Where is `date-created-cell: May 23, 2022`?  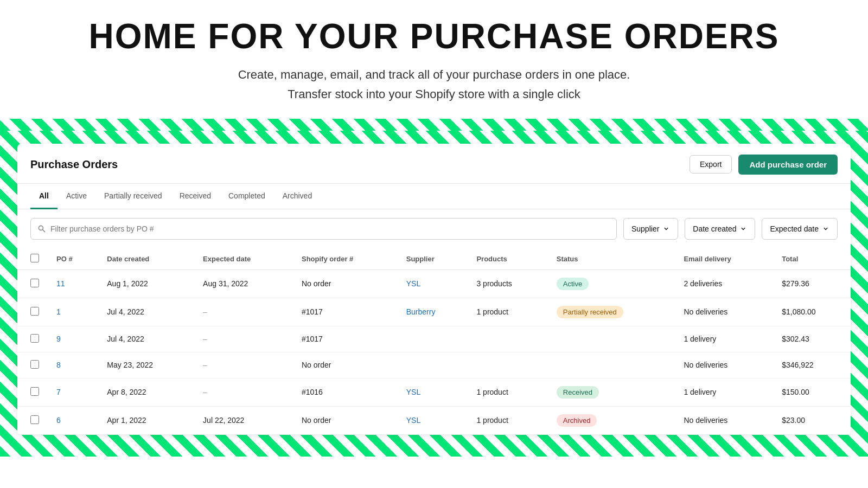
date-created-cell: May 23, 2022 is located at coordinates (146, 365).